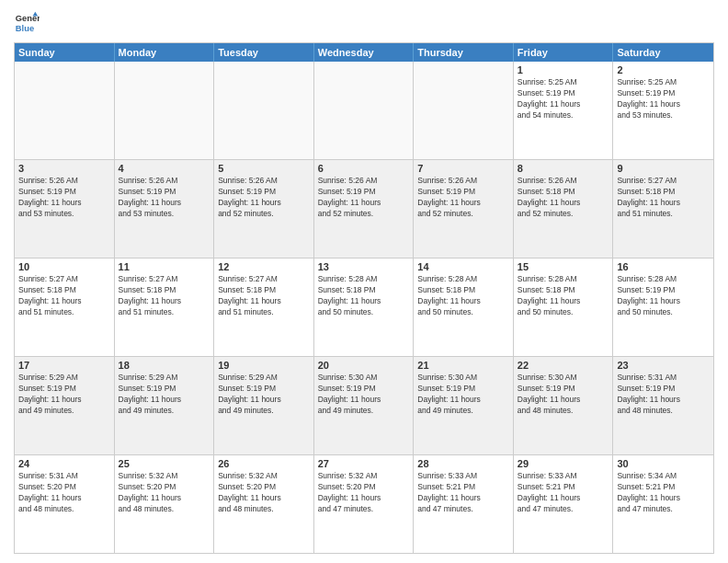 The height and width of the screenshot is (563, 728). What do you see at coordinates (563, 168) in the screenshot?
I see `day-number: 8` at bounding box center [563, 168].